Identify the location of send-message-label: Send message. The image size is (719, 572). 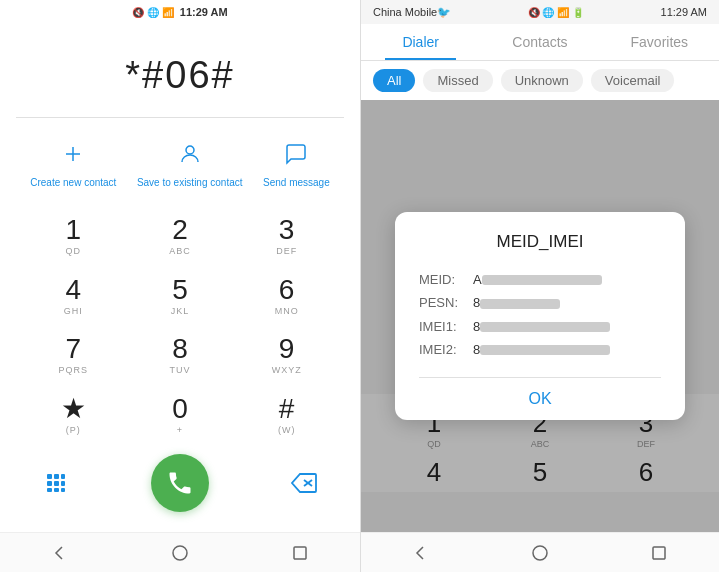
(296, 182).